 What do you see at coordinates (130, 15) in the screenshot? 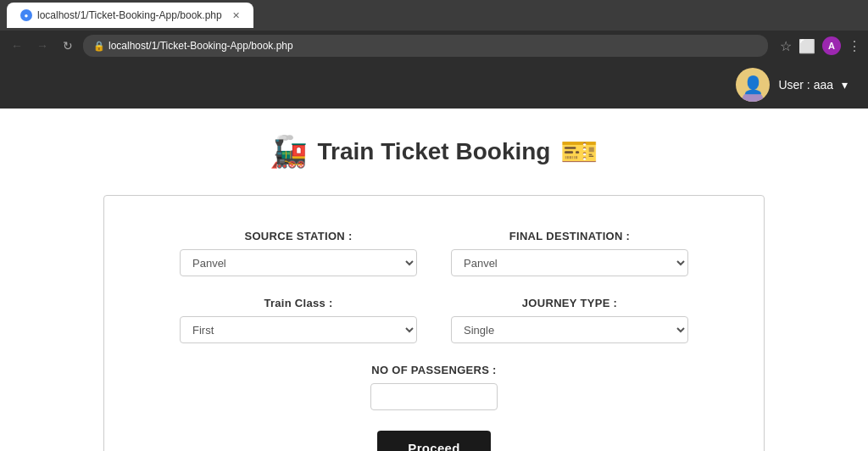
I see `tab-label: localhost/1/Ticket-Booking-App/book.php` at bounding box center [130, 15].